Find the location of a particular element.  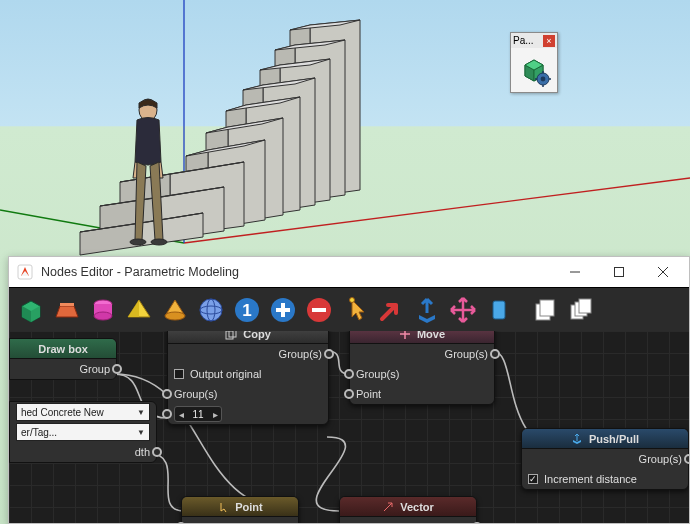

move-icon is located at coordinates (405, 336).